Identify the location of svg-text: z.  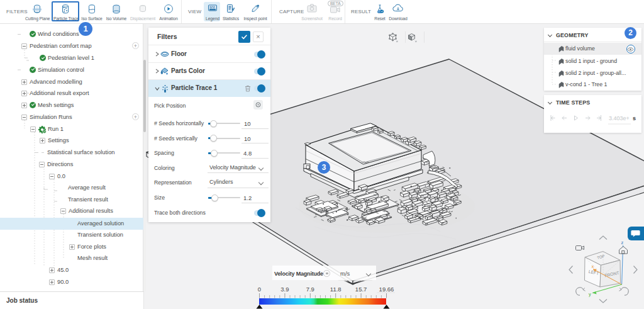
(623, 243).